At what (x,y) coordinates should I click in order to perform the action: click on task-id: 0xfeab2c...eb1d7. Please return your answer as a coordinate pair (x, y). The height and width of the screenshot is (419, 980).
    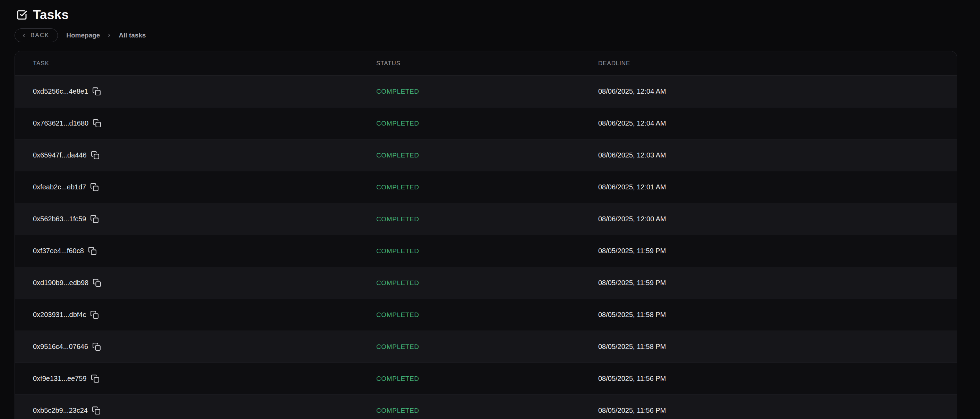
    Looking at the image, I should click on (59, 187).